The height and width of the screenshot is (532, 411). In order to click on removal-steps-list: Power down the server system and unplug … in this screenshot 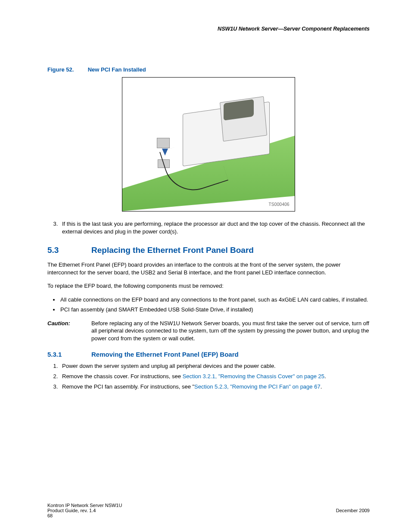, I will do `click(209, 376)`.